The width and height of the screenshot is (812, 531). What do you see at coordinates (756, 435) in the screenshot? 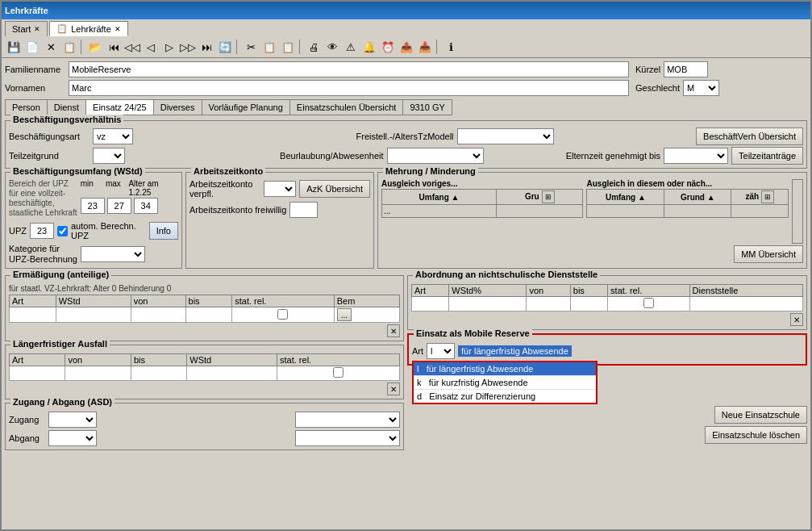
I see `einsatzschule-loeschen-btn: Einsatzschule löschen` at bounding box center [756, 435].